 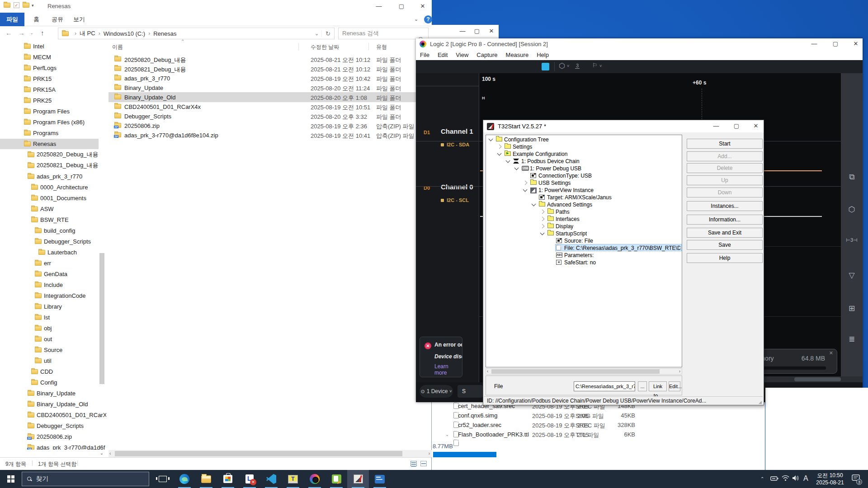 What do you see at coordinates (267, 79) in the screenshot?
I see `table-row: adas_prk_3_r7702025-08-19 오전 10:42파일 폴더` at bounding box center [267, 79].